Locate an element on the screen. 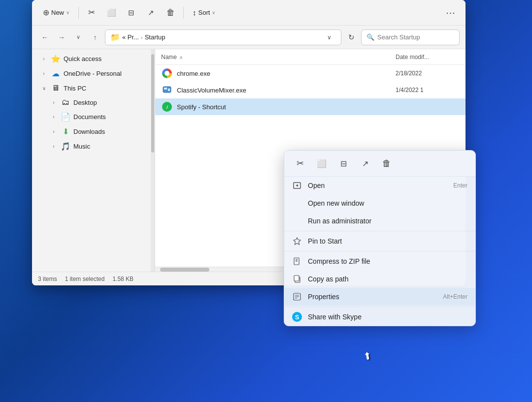 The height and width of the screenshot is (402, 532). ctx-pin-to-start-label: Pin to Start is located at coordinates (385, 241).